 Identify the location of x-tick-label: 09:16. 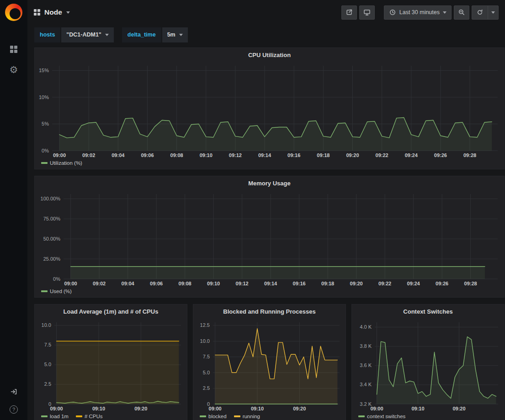
(294, 155).